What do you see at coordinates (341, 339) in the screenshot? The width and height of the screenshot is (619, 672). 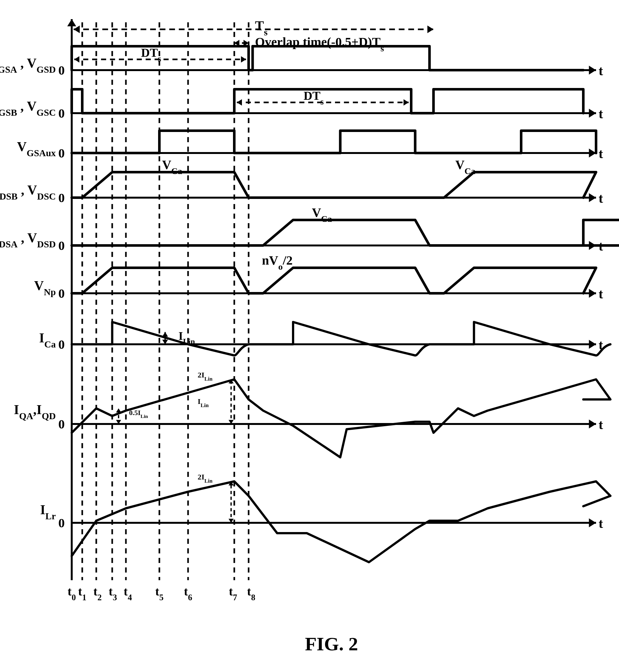 I see `ica-wave` at bounding box center [341, 339].